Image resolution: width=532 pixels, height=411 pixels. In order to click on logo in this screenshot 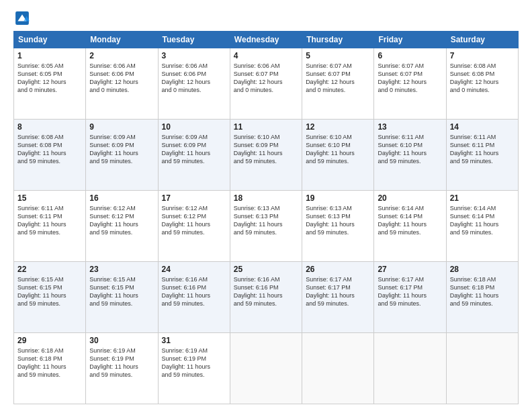, I will do `click(23, 18)`.